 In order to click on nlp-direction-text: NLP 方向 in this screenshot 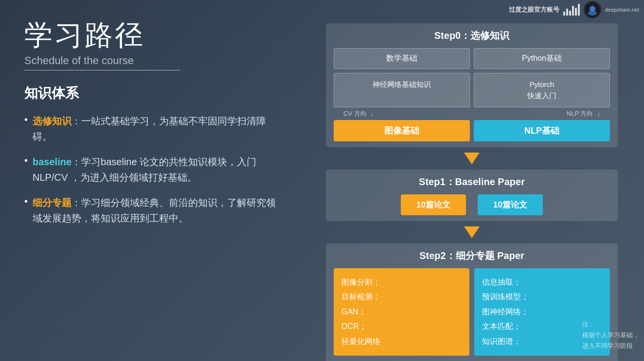, I will do `click(580, 114)`.